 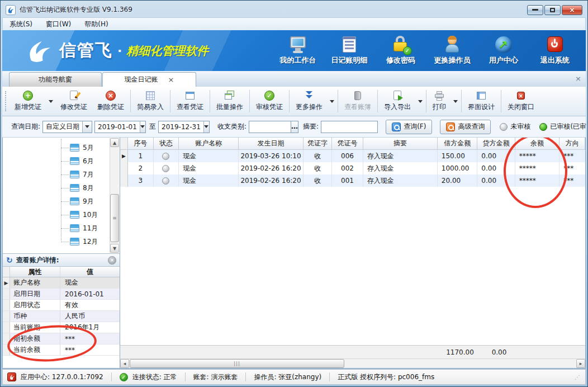 I want to click on tree-item-month: 12月, so click(x=79, y=242).